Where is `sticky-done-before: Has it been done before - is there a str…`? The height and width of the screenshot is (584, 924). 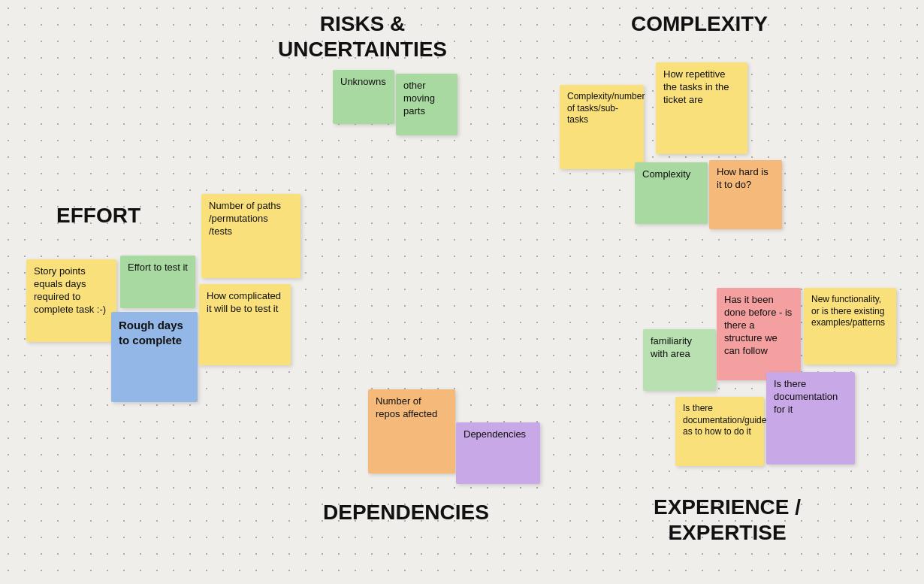
sticky-done-before: Has it been done before - is there a str… is located at coordinates (759, 334).